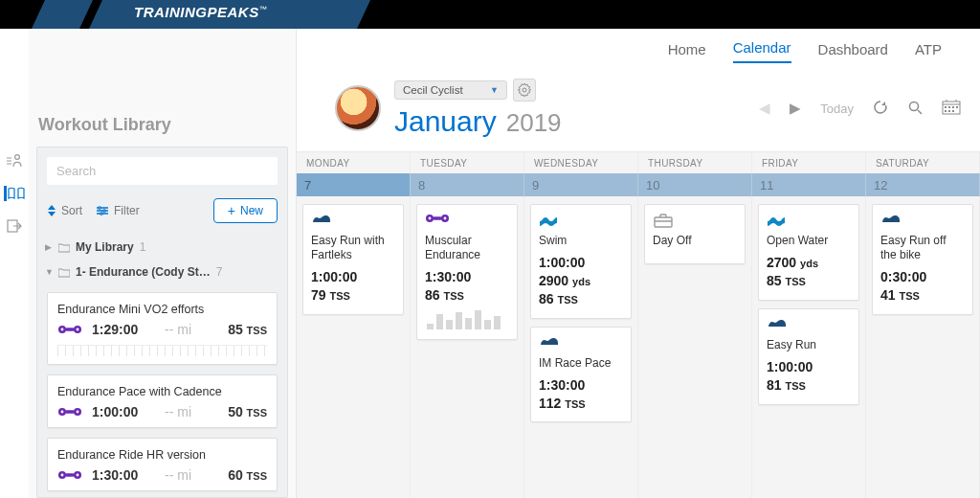 The width and height of the screenshot is (980, 498). What do you see at coordinates (809, 253) in the screenshot?
I see `workout-card: Open Water2700 yds85 TSS` at bounding box center [809, 253].